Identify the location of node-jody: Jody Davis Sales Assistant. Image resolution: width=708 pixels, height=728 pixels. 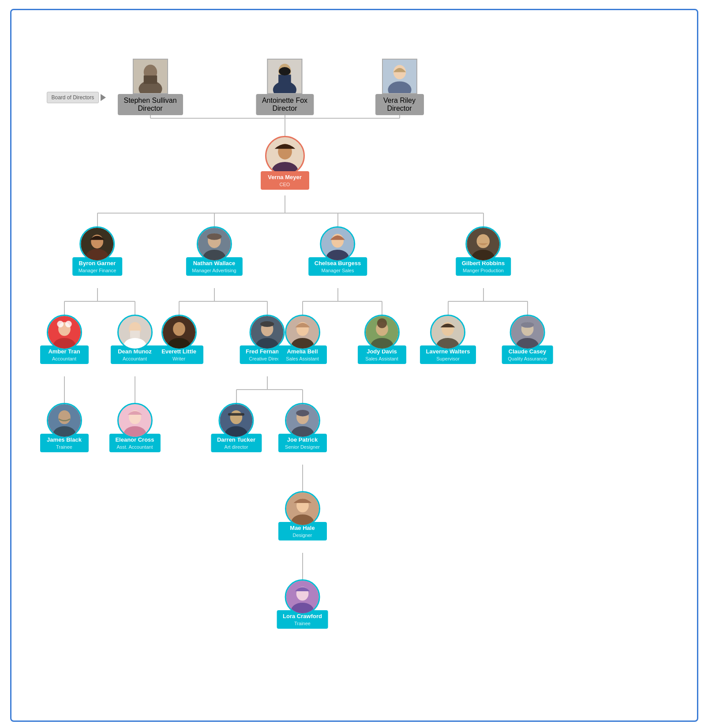
(382, 339).